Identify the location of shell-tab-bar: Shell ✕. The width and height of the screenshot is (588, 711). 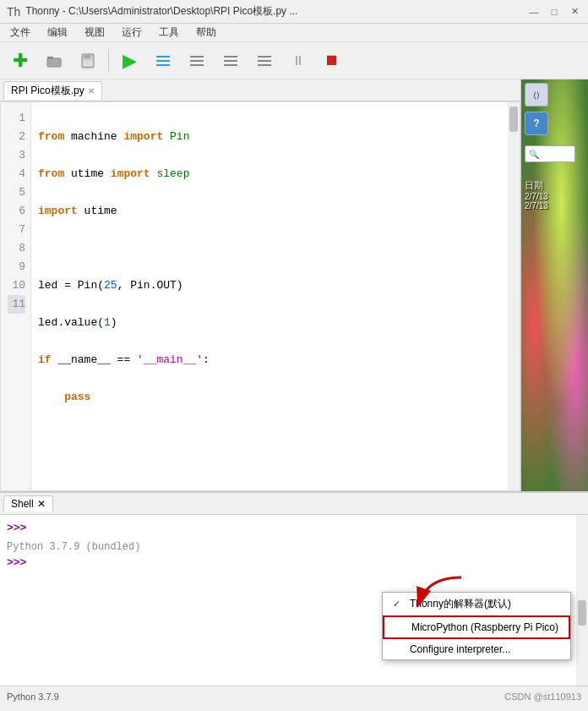
(294, 504).